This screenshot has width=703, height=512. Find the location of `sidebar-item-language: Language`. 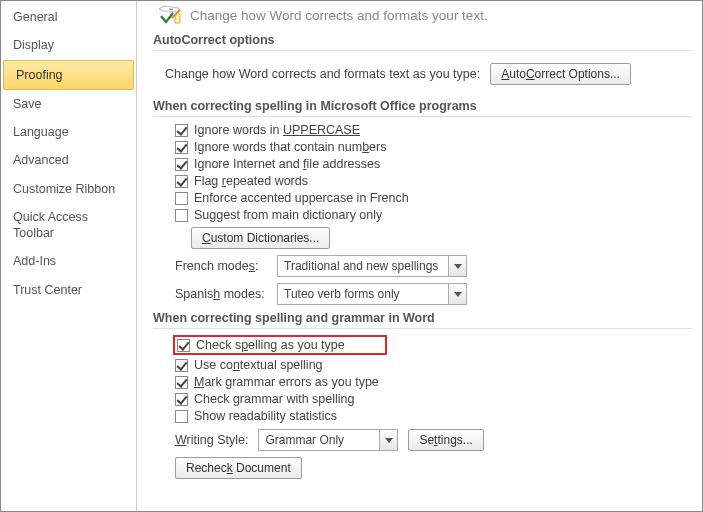

sidebar-item-language: Language is located at coordinates (68, 132).